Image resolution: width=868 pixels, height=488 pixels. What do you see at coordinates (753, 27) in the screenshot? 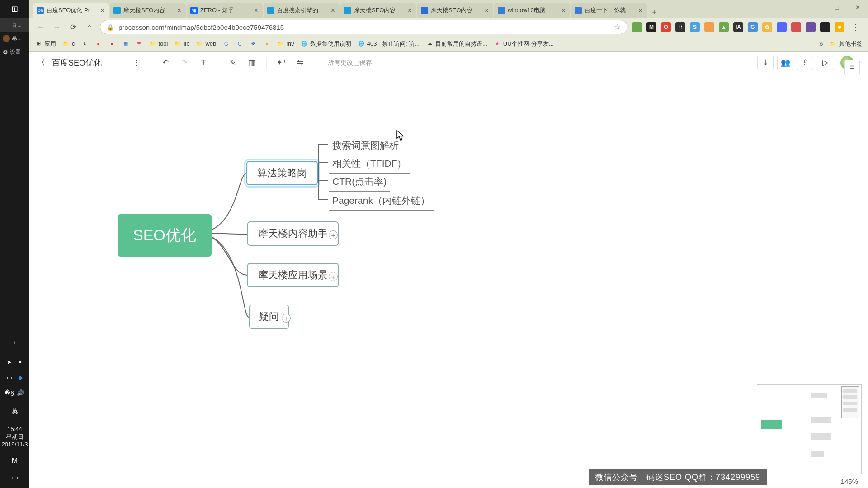
I see `extension-icon: G` at bounding box center [753, 27].